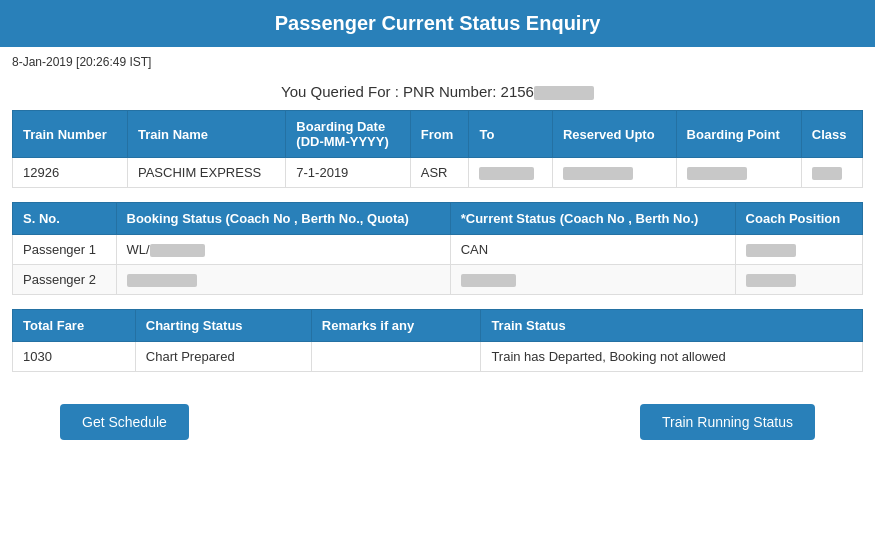 The image size is (875, 540). What do you see at coordinates (438, 24) in the screenshot?
I see `page-header: Passenger Current Status Enquiry` at bounding box center [438, 24].